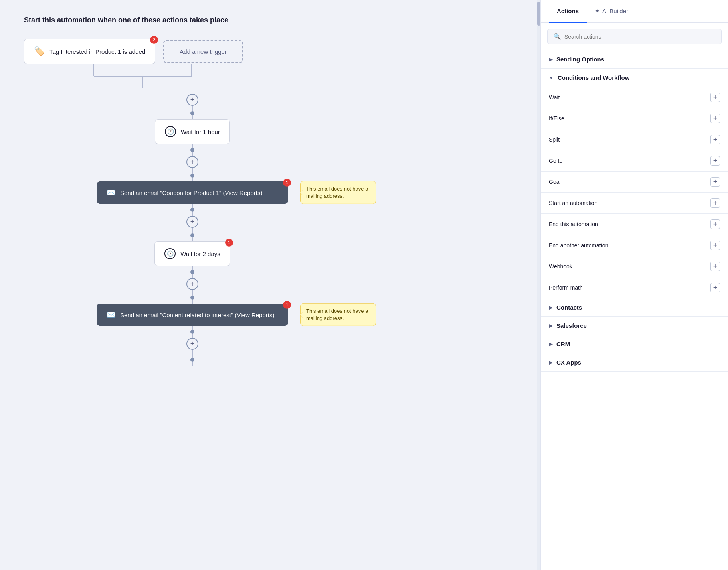 The width and height of the screenshot is (728, 570). Describe the element at coordinates (270, 20) in the screenshot. I see `canvas-title: Start this automation when one of these …` at that location.